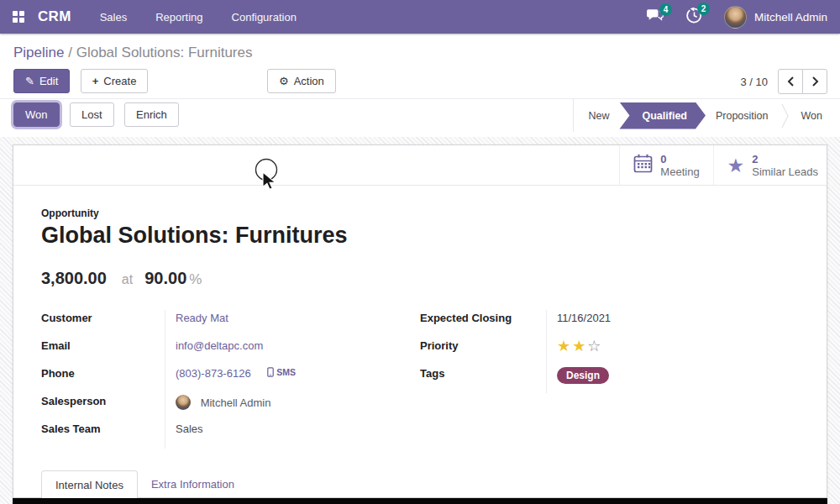 This screenshot has height=504, width=840. Describe the element at coordinates (102, 380) in the screenshot. I see `phone-label: Phone` at that location.